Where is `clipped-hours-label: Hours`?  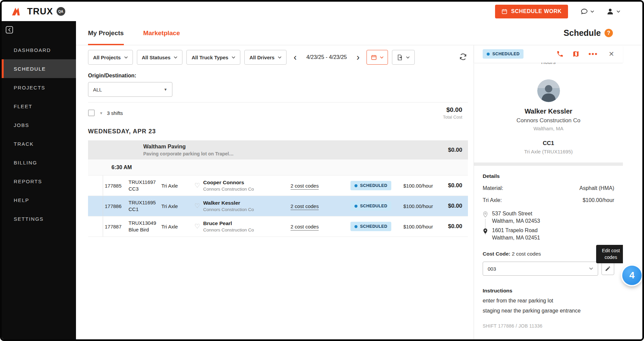
clipped-hours-label: Hours is located at coordinates (548, 64).